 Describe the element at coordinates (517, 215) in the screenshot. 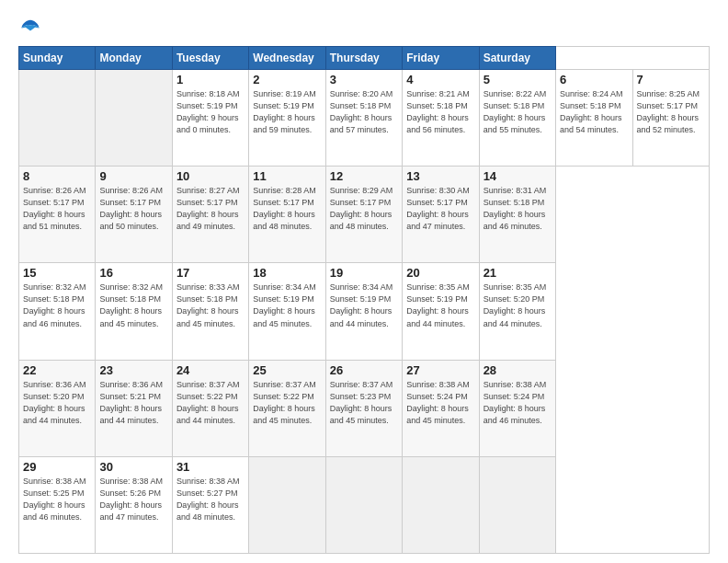

I see `calendar-cell: 14Sunrise: 8:31 AMSunset: 5:18 PMDayligh…` at that location.